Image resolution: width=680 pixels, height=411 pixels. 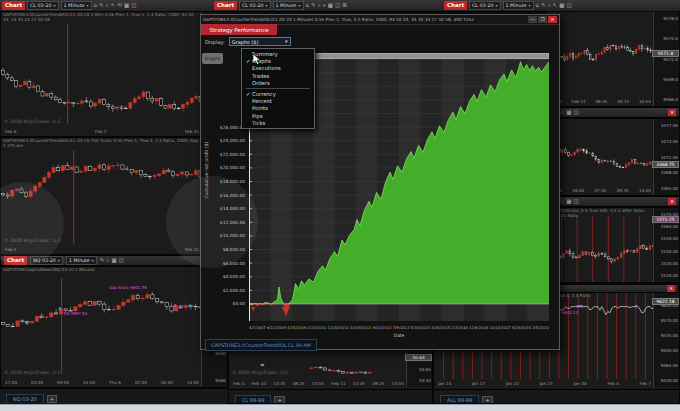 I want to click on tab-all-chart: ALL 99-99, so click(x=460, y=400).